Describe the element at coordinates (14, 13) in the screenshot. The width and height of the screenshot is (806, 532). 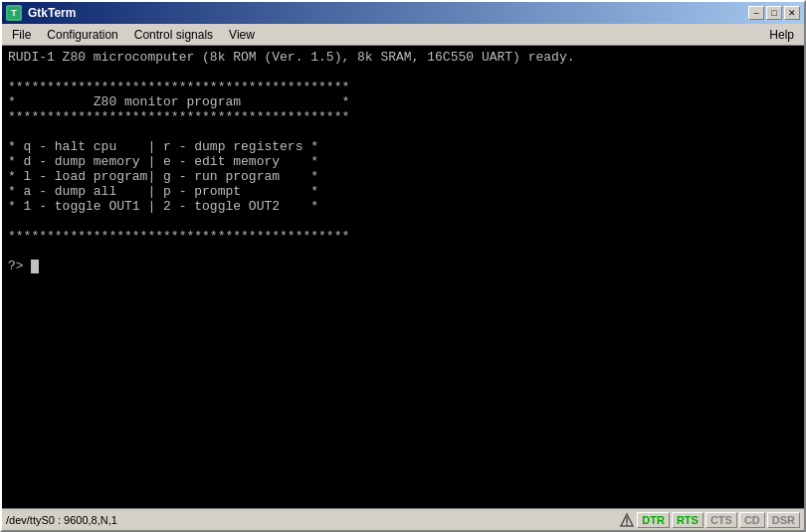
I see `app-icon: T` at that location.